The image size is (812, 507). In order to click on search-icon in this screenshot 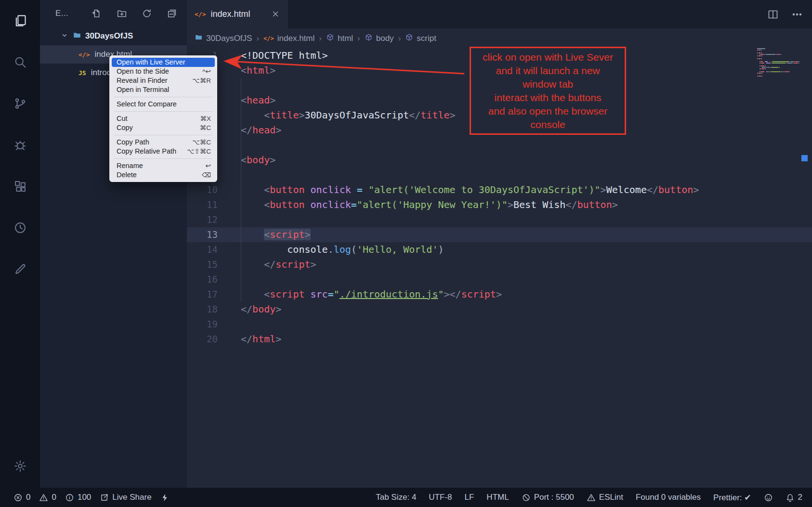, I will do `click(20, 62)`.